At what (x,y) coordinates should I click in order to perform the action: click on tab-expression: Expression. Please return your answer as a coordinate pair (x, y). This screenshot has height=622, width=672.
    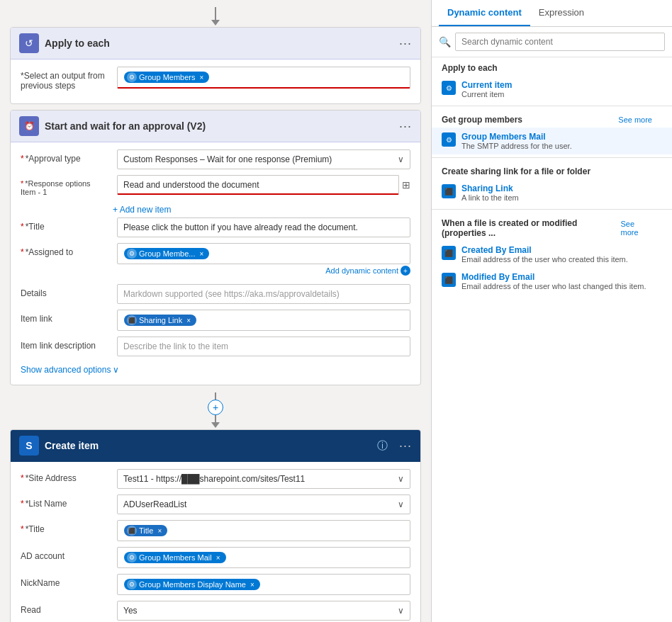
    Looking at the image, I should click on (561, 13).